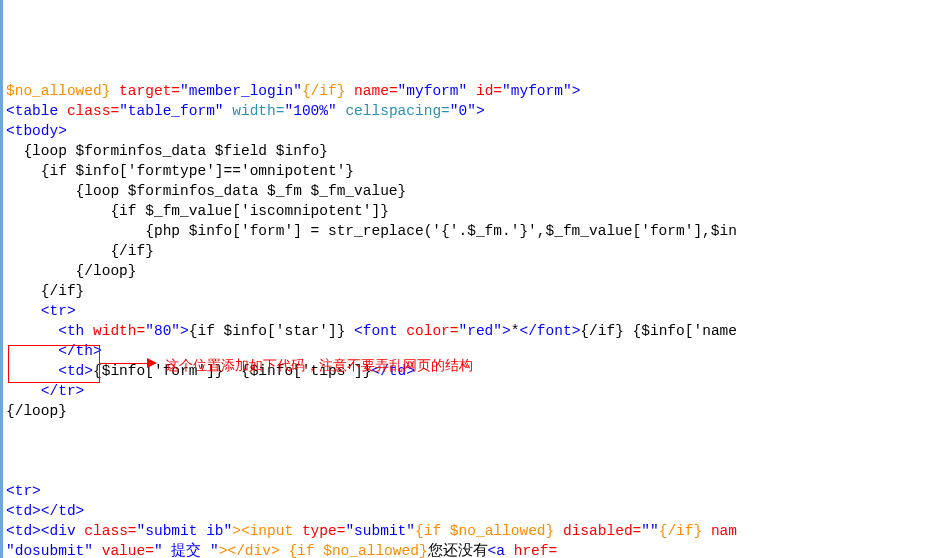 This screenshot has width=930, height=558. I want to click on highlight-box, so click(54, 364).